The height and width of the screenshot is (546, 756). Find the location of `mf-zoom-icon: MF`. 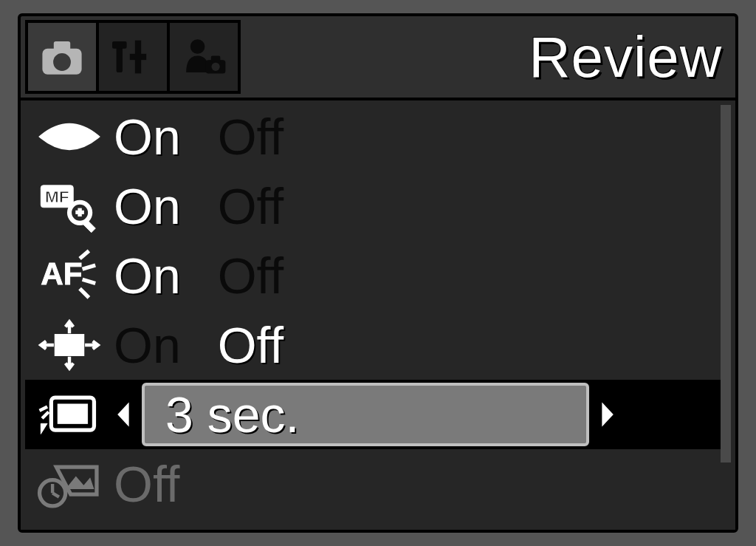

mf-zoom-icon: MF is located at coordinates (69, 206).